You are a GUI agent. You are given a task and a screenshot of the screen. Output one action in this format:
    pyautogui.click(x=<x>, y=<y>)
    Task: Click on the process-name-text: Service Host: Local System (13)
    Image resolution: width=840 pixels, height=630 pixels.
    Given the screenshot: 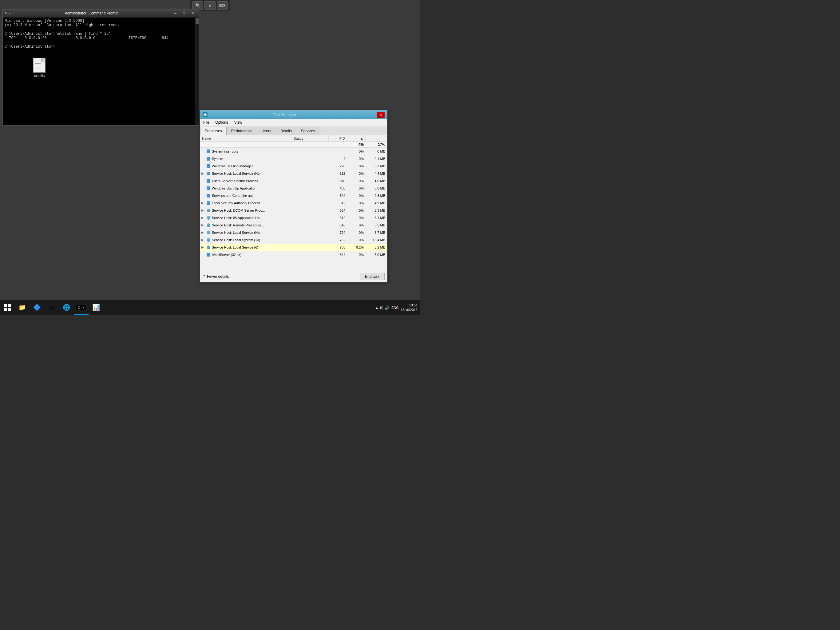 What is the action you would take?
    pyautogui.click(x=236, y=240)
    